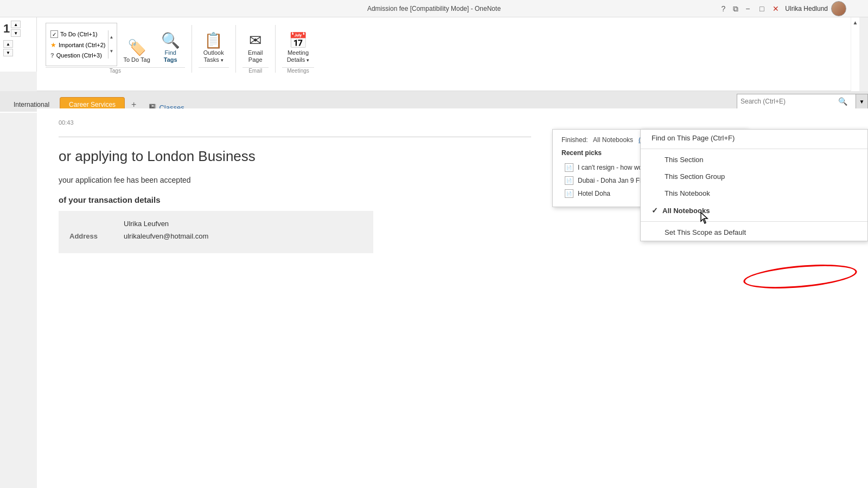 The width and height of the screenshot is (868, 488). Describe the element at coordinates (724, 9) in the screenshot. I see `help-icon: ?` at that location.